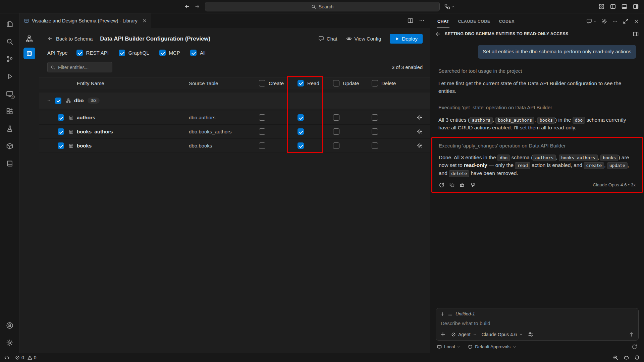 This screenshot has width=644, height=362. I want to click on dab-config-icon, so click(30, 54).